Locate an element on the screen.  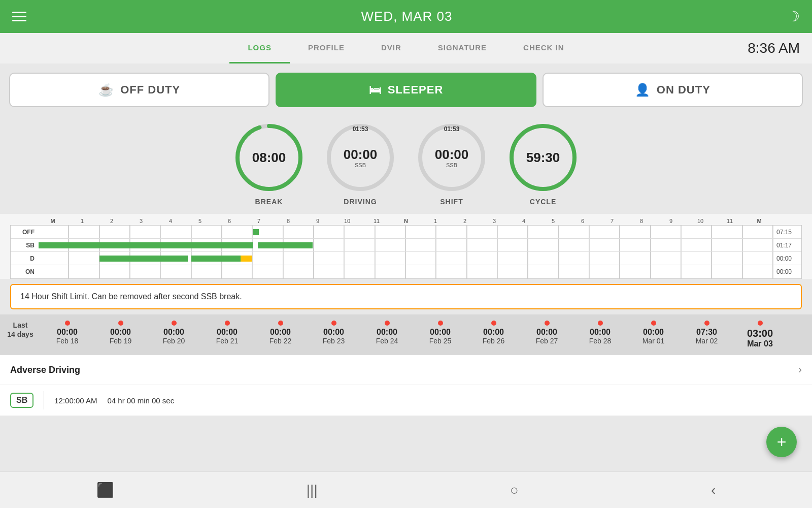
log-day-feb27: 00:00 Feb 27 is located at coordinates (547, 333).